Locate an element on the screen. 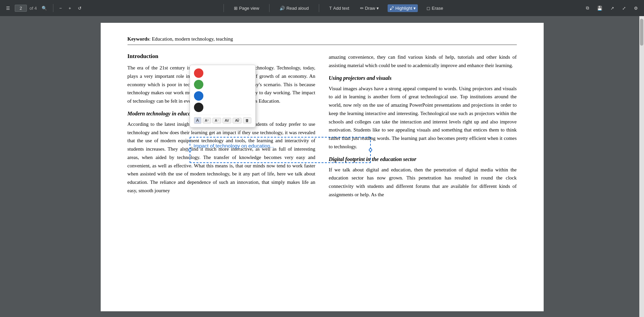  zoom-out-button: − is located at coordinates (61, 8).